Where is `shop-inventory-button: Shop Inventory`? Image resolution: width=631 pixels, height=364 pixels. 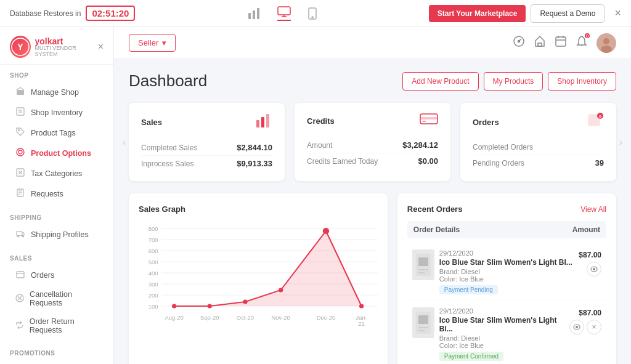 shop-inventory-button: Shop Inventory is located at coordinates (582, 81).